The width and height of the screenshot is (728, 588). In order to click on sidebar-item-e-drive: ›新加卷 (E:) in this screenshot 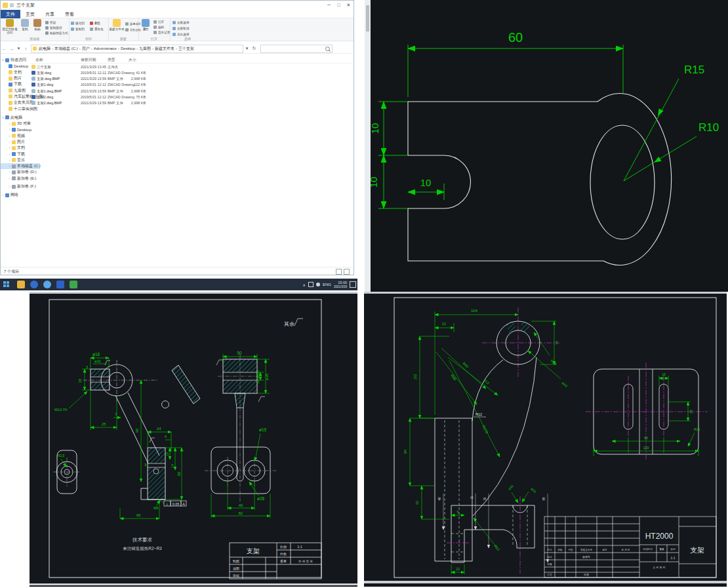, I will do `click(20, 178)`.